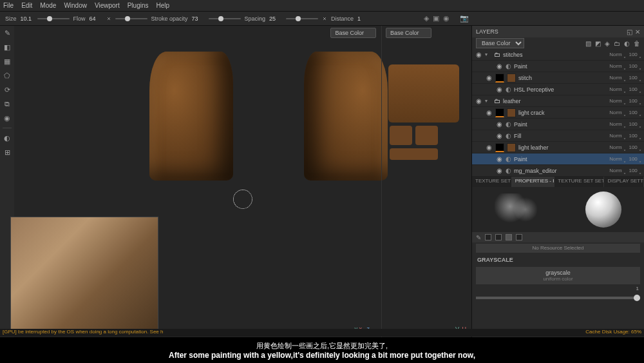 The width and height of the screenshot is (644, 363). I want to click on flow-value: 64, so click(96, 19).